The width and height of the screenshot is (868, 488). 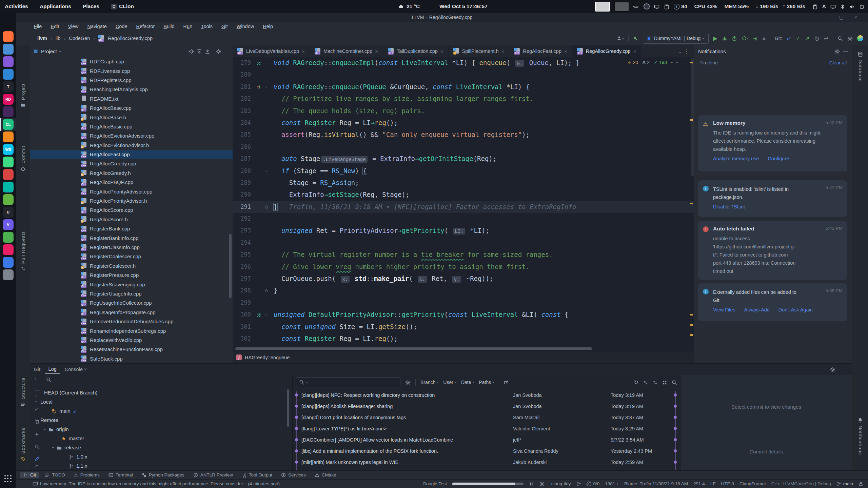 What do you see at coordinates (131, 210) in the screenshot?
I see `project-file: C++RegAllocScore.cpp` at bounding box center [131, 210].